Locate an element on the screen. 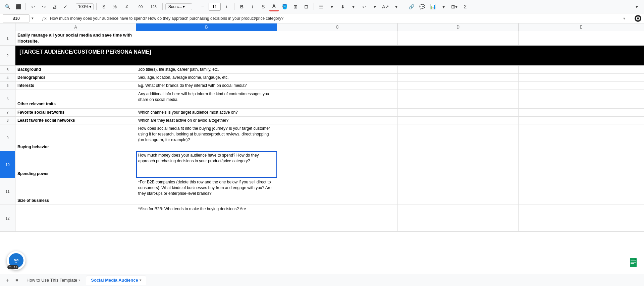 Image resolution: width=644 pixels, height=286 pixels. cell-b8: Which are they least active on or avoid … is located at coordinates (207, 121).